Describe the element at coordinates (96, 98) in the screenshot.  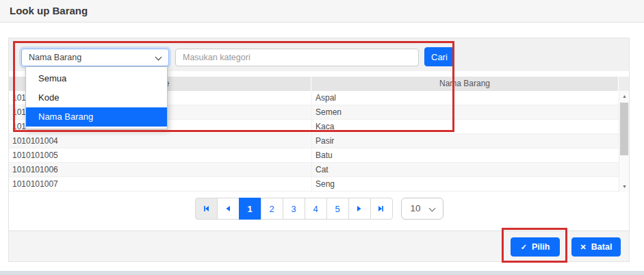
I see `dropdown-option-kode: Kode` at that location.